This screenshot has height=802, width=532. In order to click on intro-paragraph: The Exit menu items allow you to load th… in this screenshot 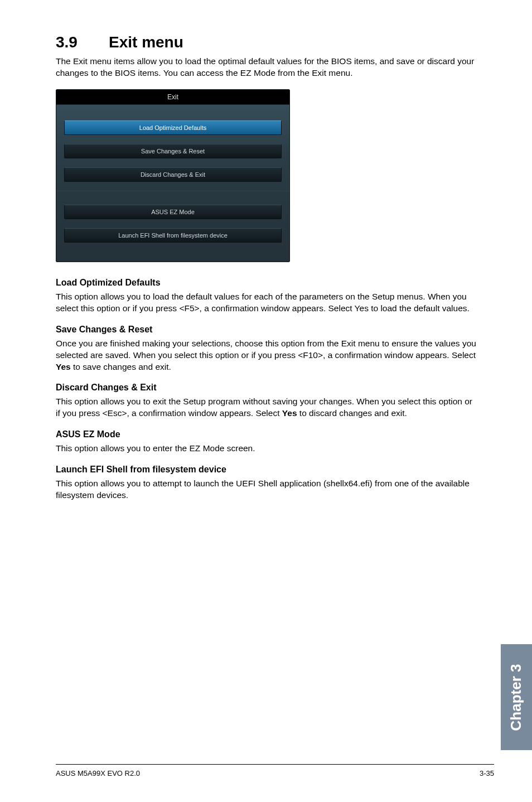, I will do `click(266, 67)`.